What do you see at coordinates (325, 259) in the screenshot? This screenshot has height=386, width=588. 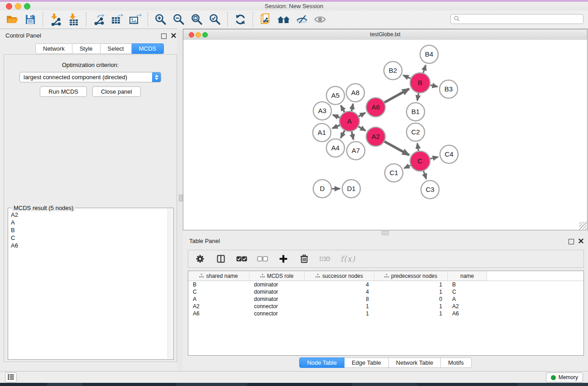 I see `delete-table-button` at bounding box center [325, 259].